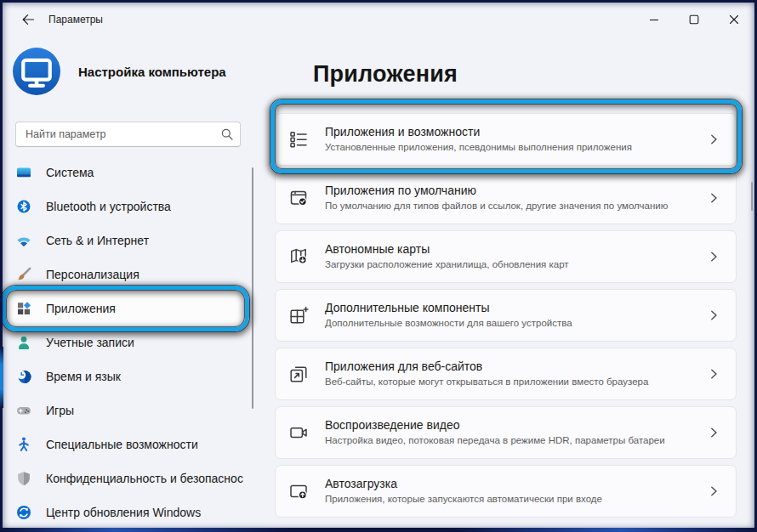 The height and width of the screenshot is (532, 757). What do you see at coordinates (505, 374) in the screenshot?
I see `settings-row-apps-for-websites: Приложения для веб-сайтов Веб-сайты, кот…` at bounding box center [505, 374].